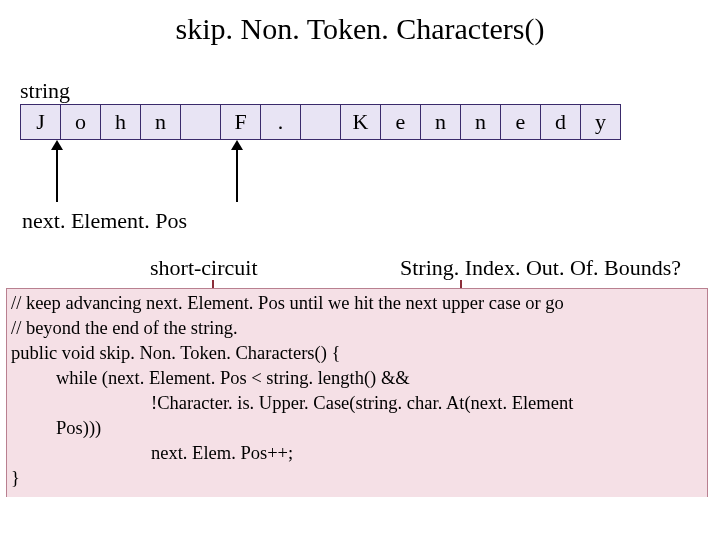  I want to click on char-array: J o h n F . K e n n e d y, so click(320, 122).